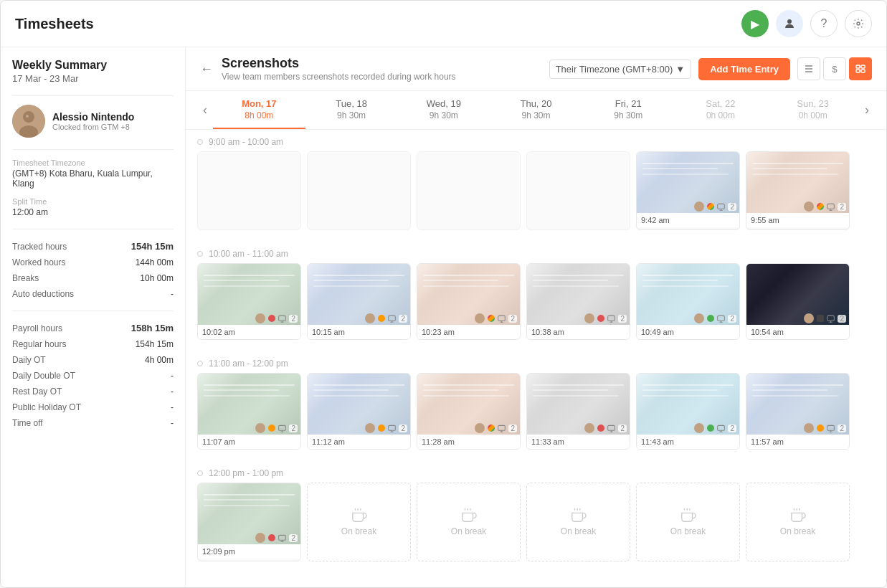 The image size is (887, 588). Describe the element at coordinates (207, 69) in the screenshot. I see `back-button: ←` at that location.